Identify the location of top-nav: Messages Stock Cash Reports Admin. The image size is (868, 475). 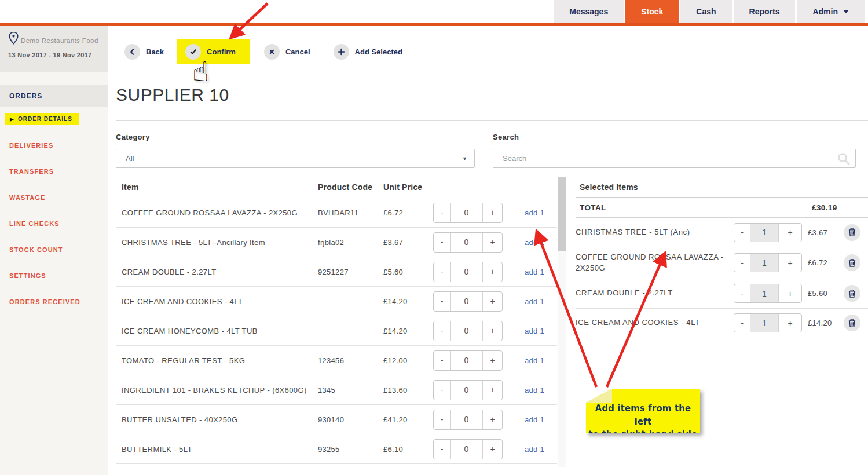
(434, 12).